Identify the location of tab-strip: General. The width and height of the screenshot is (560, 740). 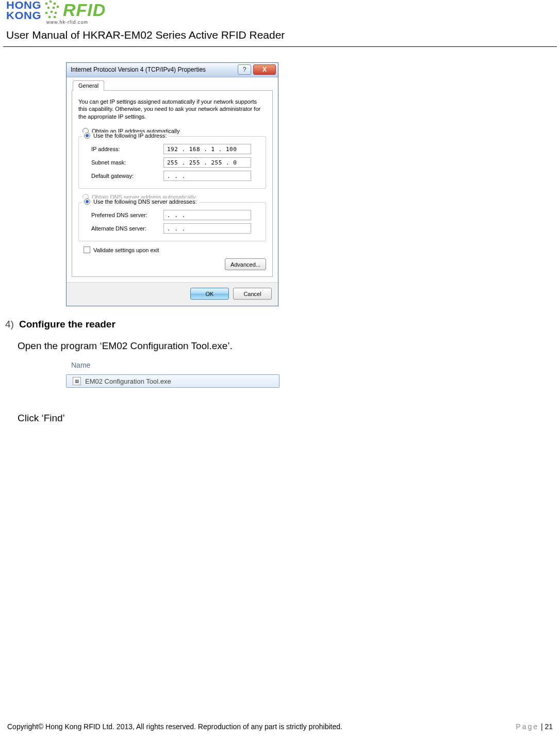
(172, 85).